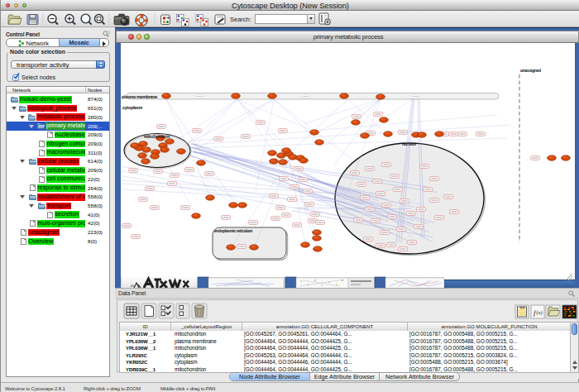 This screenshot has height=392, width=579. What do you see at coordinates (139, 97) in the screenshot?
I see `svg-text: plasma membrane` at bounding box center [139, 97].